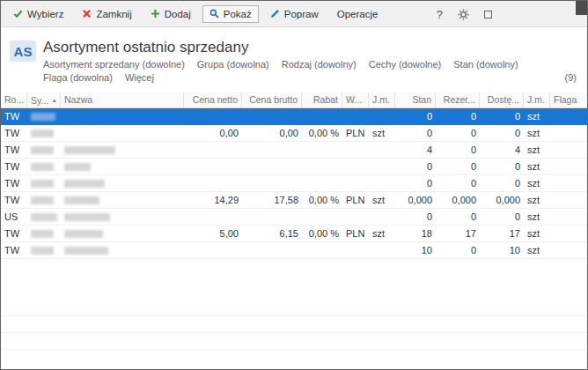  I want to click on toolbar-button-label: Operacje, so click(357, 14).